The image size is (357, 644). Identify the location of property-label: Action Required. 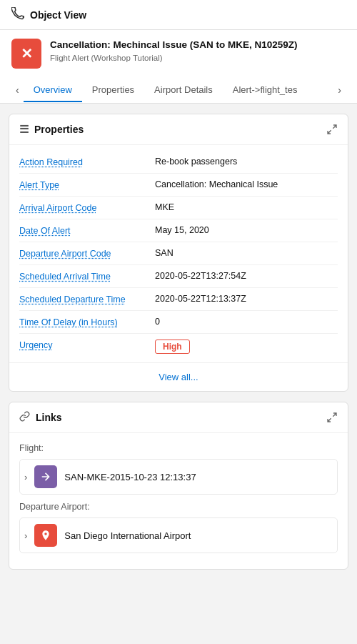
(87, 162).